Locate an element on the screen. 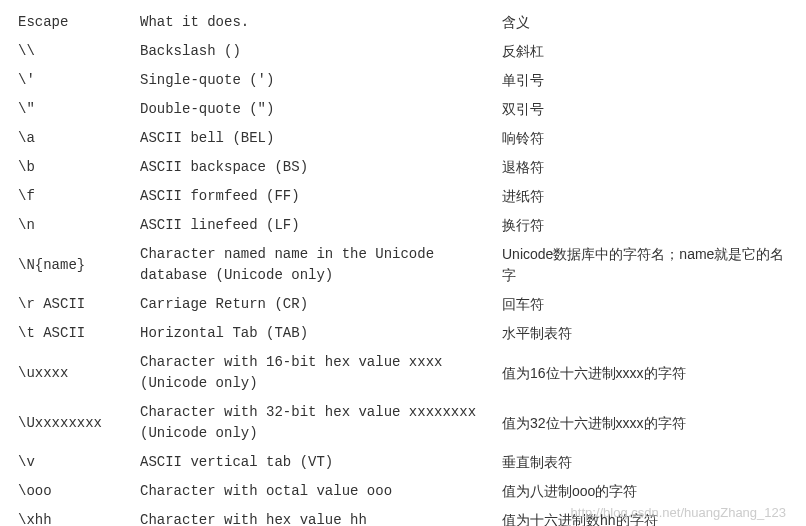 This screenshot has width=806, height=526. cell-escape: \b is located at coordinates (73, 168).